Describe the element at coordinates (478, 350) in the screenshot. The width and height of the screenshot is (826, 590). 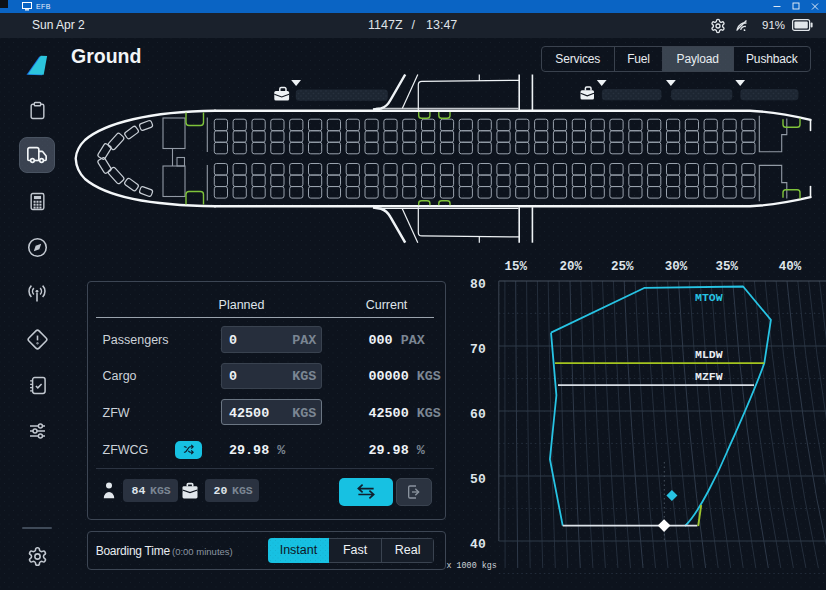
I see `svg-text: 70` at that location.